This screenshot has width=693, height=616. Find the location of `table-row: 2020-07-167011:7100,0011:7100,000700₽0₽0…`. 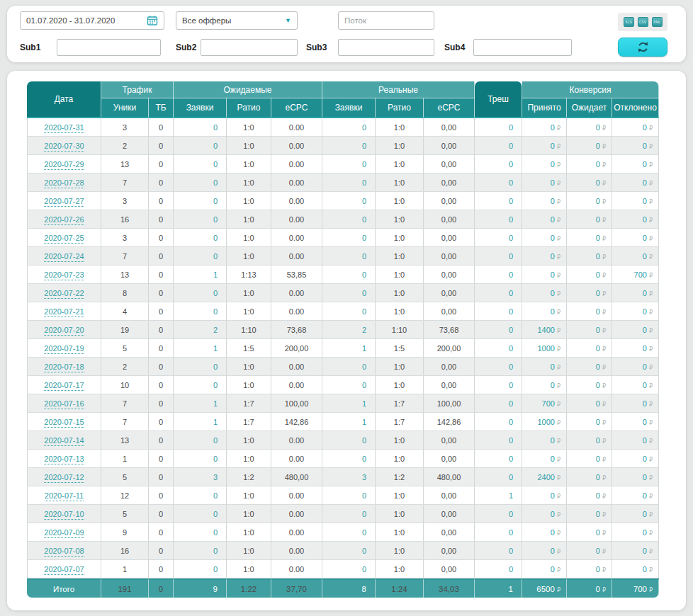

table-row: 2020-07-167011:7100,0011:7100,000700₽0₽0… is located at coordinates (343, 404).